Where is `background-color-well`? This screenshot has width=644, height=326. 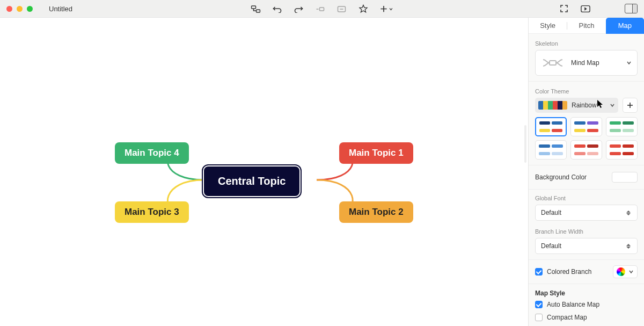 background-color-well is located at coordinates (625, 177).